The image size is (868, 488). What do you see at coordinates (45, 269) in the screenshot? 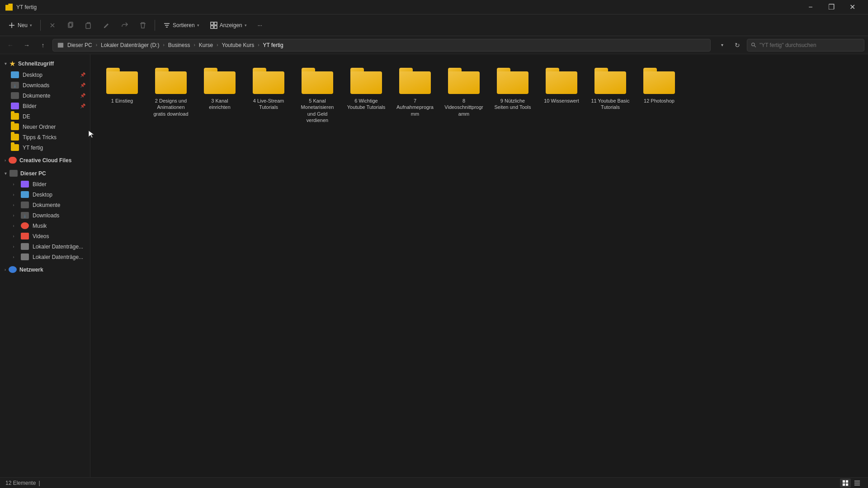
I see `sidebar-section-network: › Netzwerk` at bounding box center [45, 269].